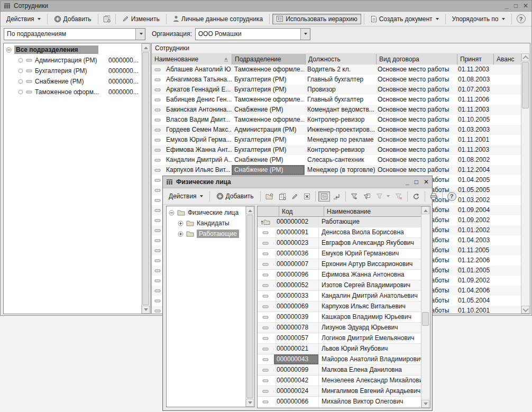 The height and width of the screenshot is (412, 532). I want to click on table-row: 000000023 Евграфов Александр Якубович, so click(340, 243).